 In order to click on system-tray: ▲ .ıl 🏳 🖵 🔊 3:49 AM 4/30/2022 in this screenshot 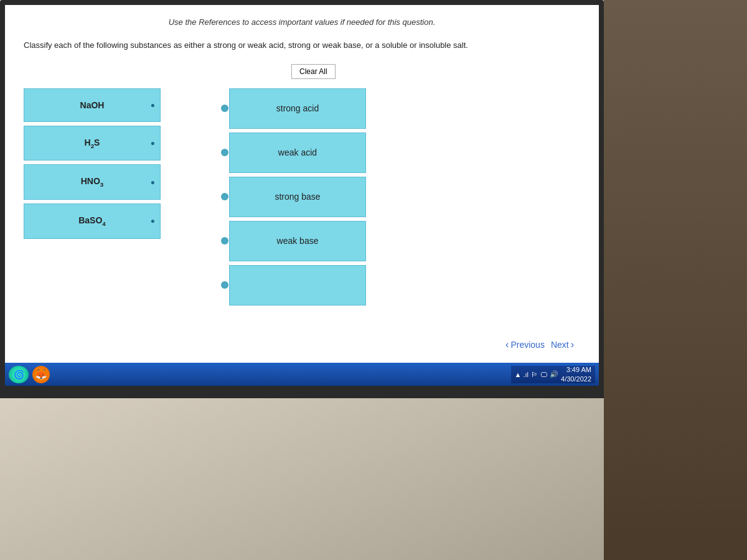, I will do `click(553, 375)`.